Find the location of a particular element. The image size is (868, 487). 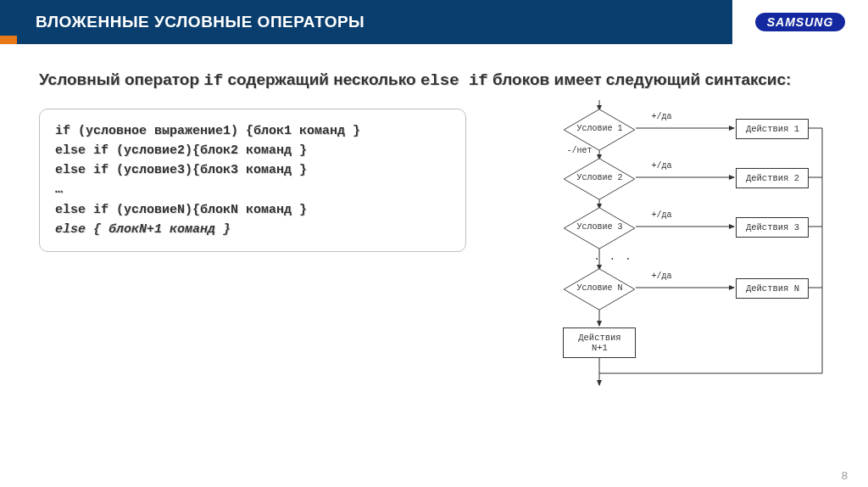

flow-action-3: Действия 3 is located at coordinates (772, 227).